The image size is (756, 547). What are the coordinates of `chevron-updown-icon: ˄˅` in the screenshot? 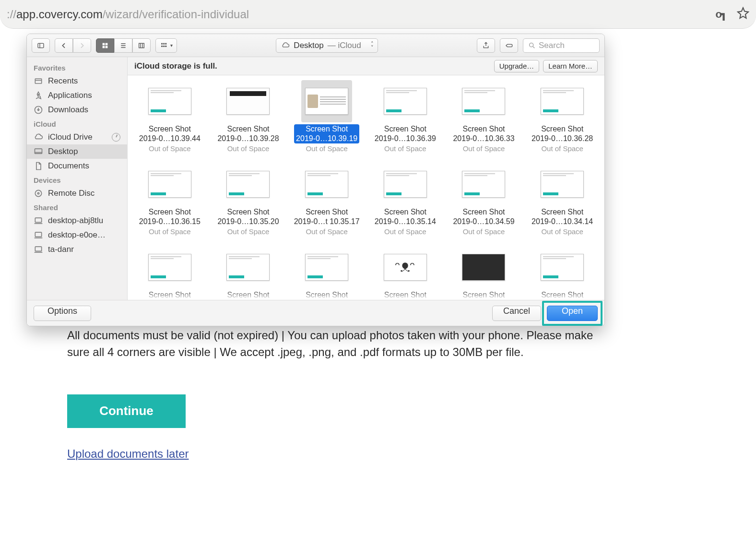 It's located at (372, 46).